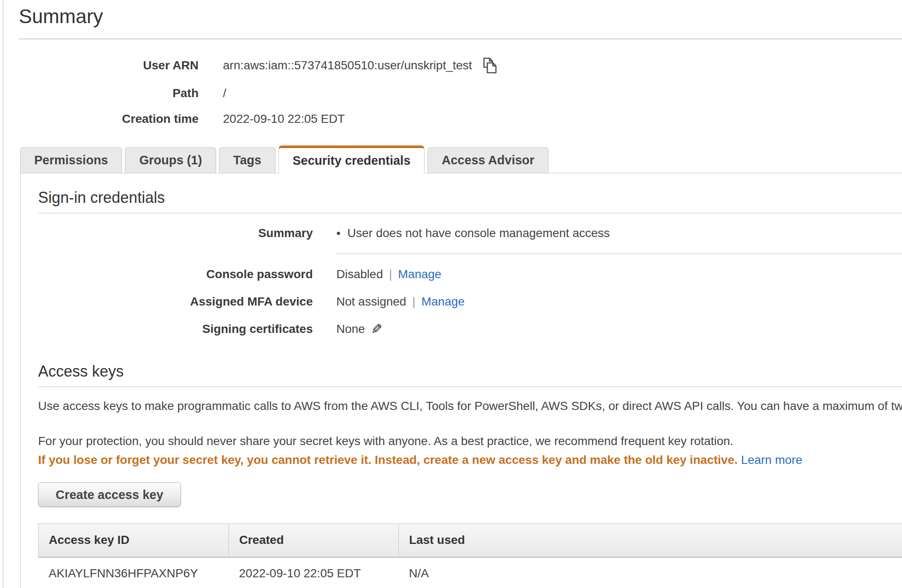  I want to click on creation-time-label: Creation time, so click(99, 119).